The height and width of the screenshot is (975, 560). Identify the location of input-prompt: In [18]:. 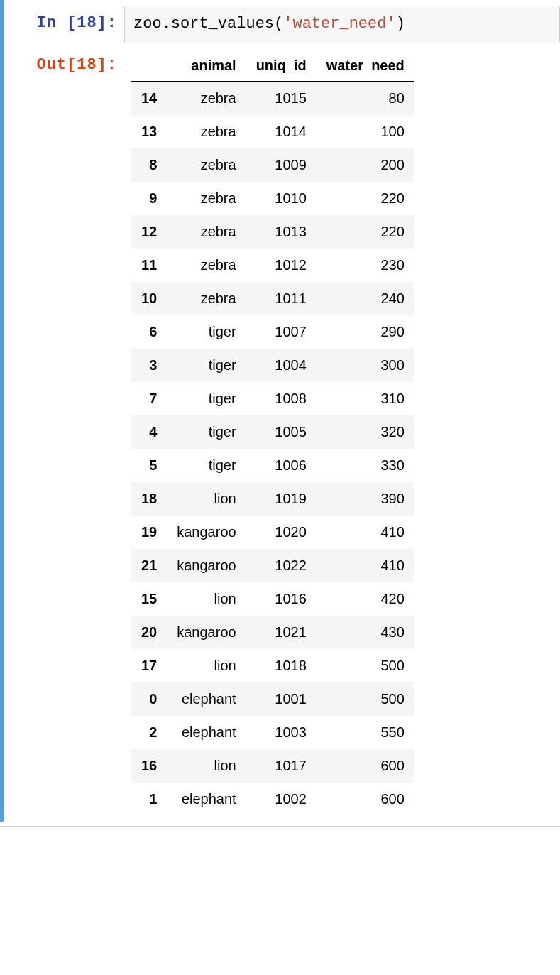
(64, 24).